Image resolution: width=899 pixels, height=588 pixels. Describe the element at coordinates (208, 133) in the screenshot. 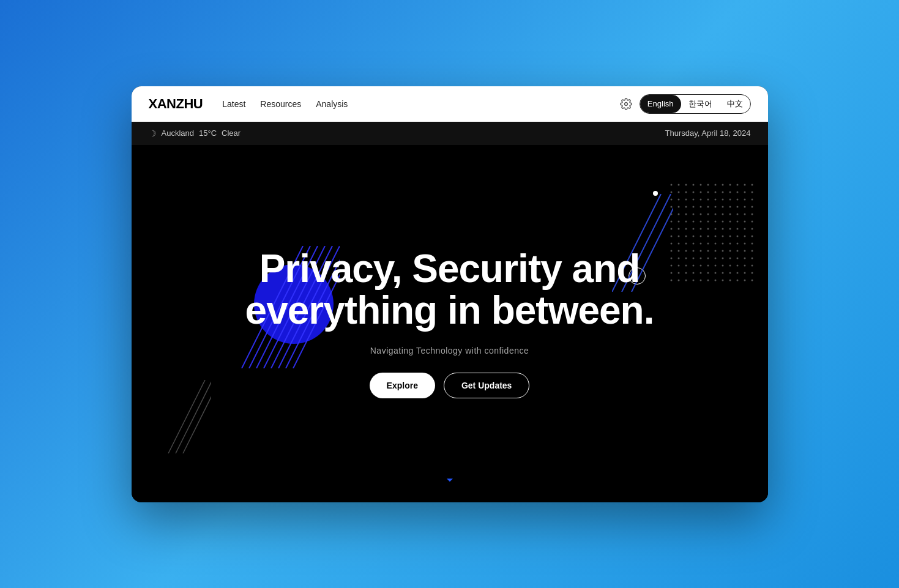

I see `weather-temp: 15°C` at that location.